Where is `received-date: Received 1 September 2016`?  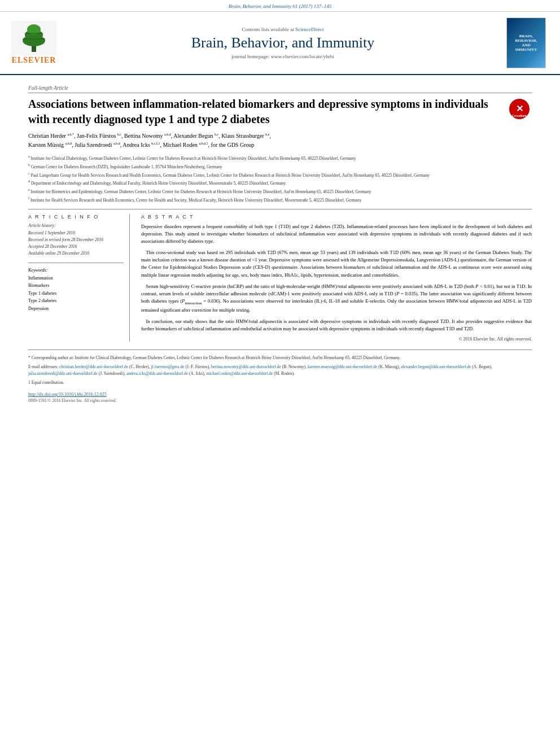
received-date: Received 1 September 2016 is located at coordinates (76, 233).